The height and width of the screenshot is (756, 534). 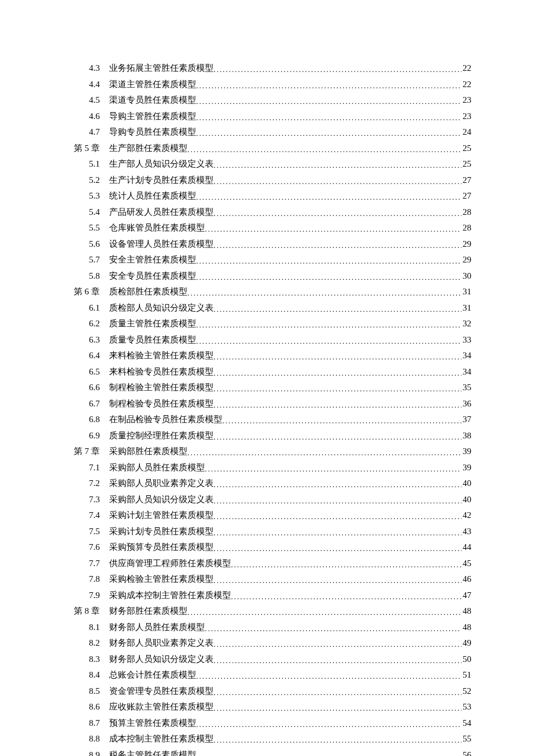 I want to click on toc-title: 设备管理人员胜任素质模型, so click(x=161, y=244).